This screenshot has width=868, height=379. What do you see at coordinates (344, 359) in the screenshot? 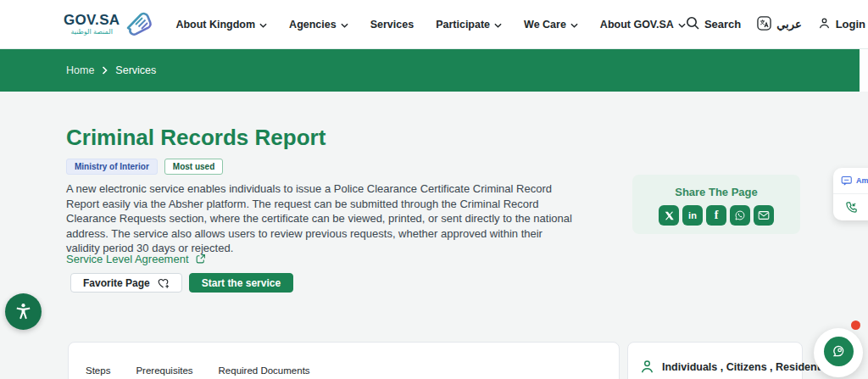
I see `service-detail-tabs: Steps Prerequisites Required Documents` at bounding box center [344, 359].